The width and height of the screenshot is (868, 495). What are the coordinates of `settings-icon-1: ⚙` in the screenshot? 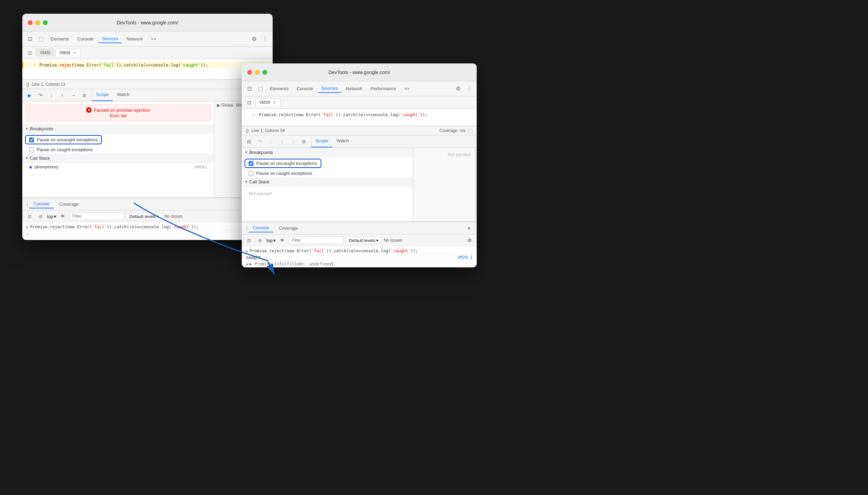 It's located at (254, 39).